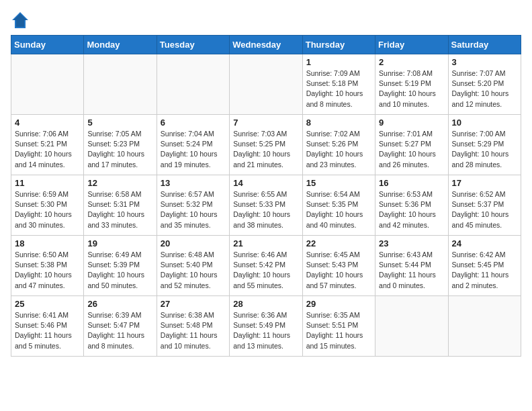  Describe the element at coordinates (339, 326) in the screenshot. I see `calendar-cell: 29Sunrise: 6:35 AM Sunset: 5:51 PM Dayli…` at that location.